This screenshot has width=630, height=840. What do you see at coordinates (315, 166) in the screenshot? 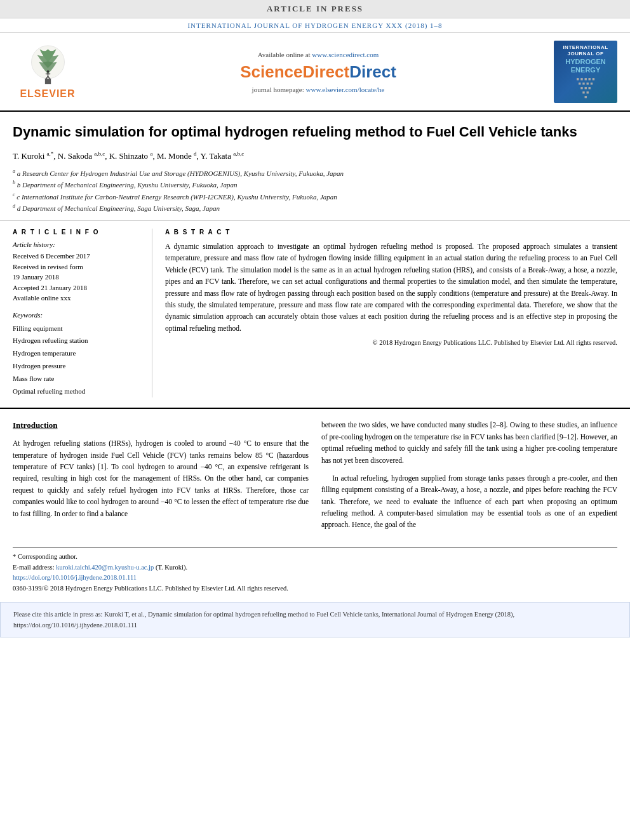
I see `article-title-section: Dynamic simulation for optimal hydrogen …` at bounding box center [315, 166].